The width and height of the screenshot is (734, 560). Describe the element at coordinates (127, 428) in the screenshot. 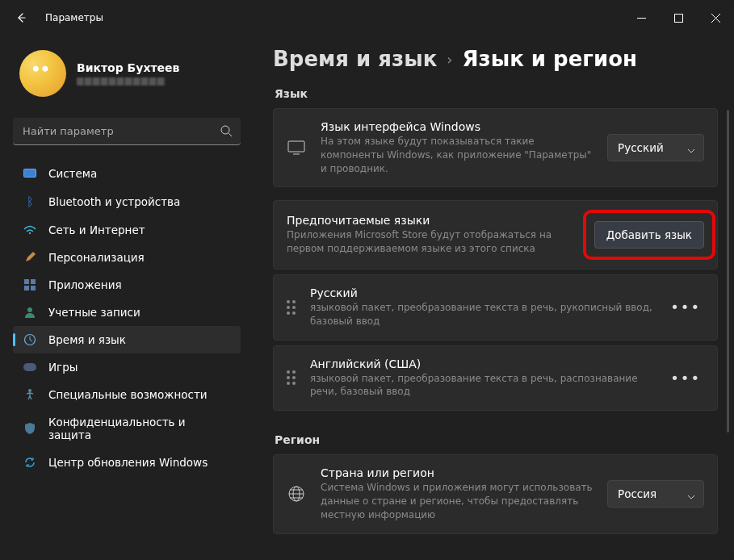

I see `nav-privacy: Конфиденциальность и защита` at that location.